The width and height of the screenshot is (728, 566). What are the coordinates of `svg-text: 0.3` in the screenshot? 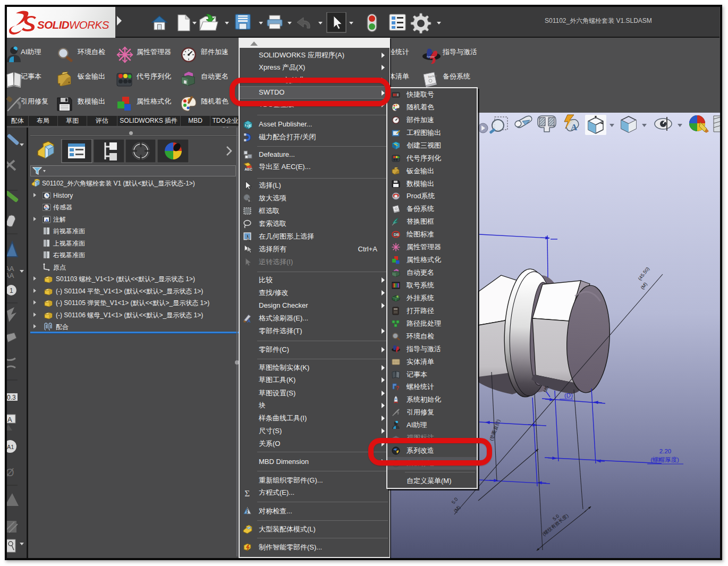 It's located at (12, 398).